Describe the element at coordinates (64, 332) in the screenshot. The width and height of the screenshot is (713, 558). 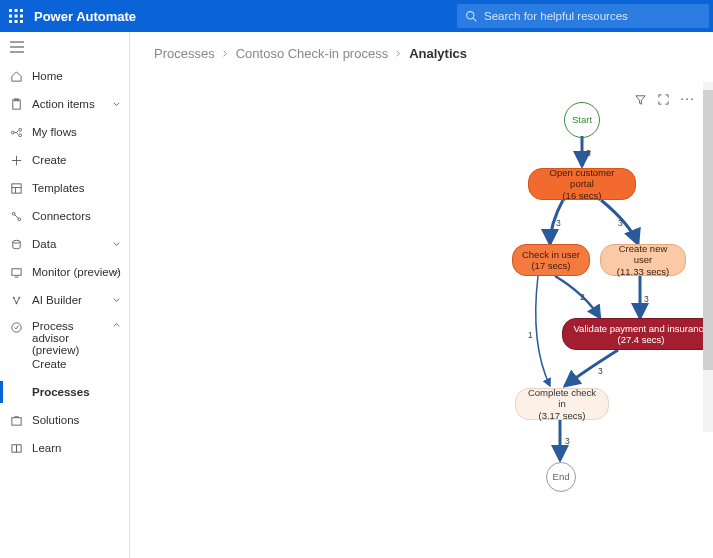
I see `sidebar-item-process-advisor: Process advisor (preview)` at that location.